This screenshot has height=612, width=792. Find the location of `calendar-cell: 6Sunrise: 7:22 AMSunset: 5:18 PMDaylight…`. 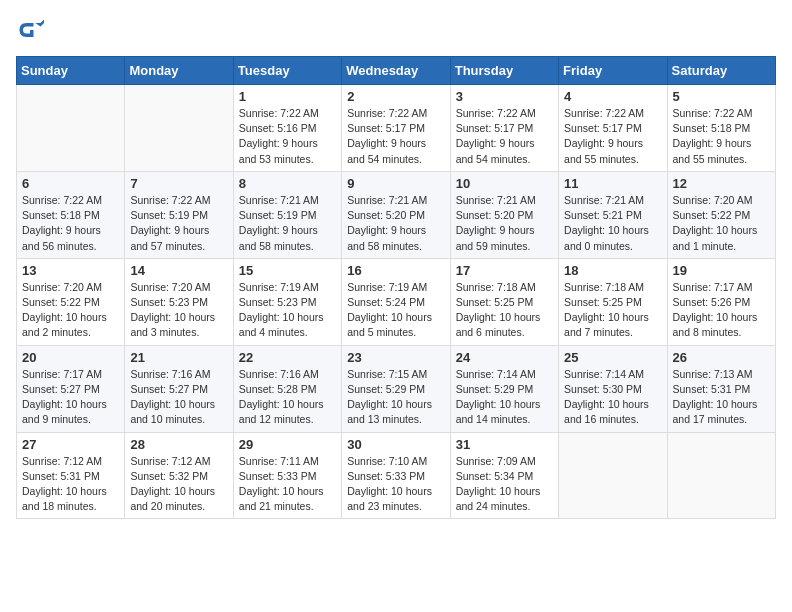

calendar-cell: 6Sunrise: 7:22 AMSunset: 5:18 PMDaylight… is located at coordinates (71, 214).